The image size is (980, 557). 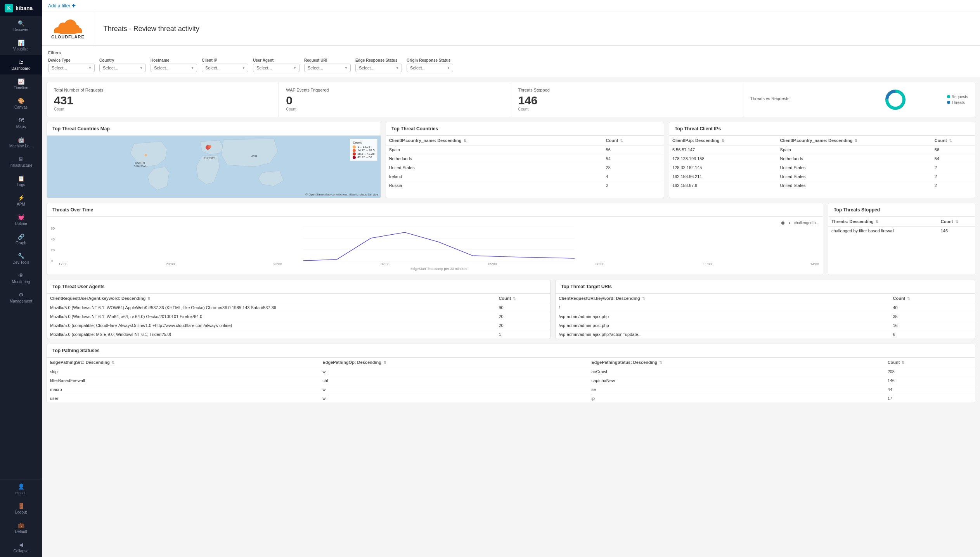 What do you see at coordinates (299, 308) in the screenshot?
I see `table-row: Mozilla/5.0 (Windows NT 6.1; WOW64) Appl…` at bounding box center [299, 308].